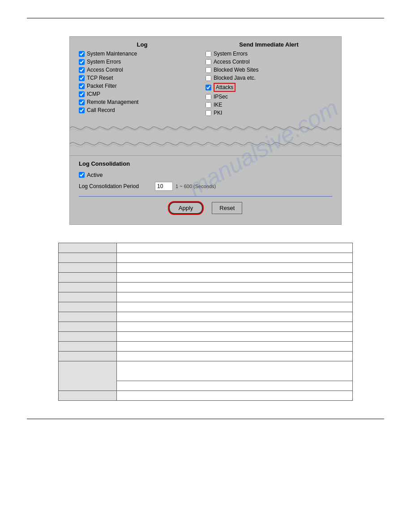 The image size is (411, 532). Describe the element at coordinates (142, 62) in the screenshot. I see `log-row-1: System Errors` at that location.